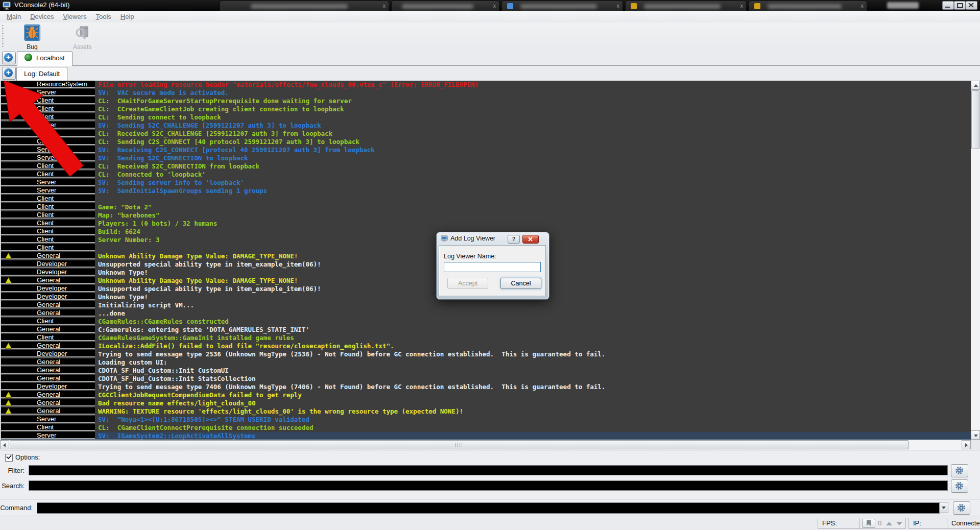 This screenshot has height=530, width=980. Describe the element at coordinates (486, 199) in the screenshot. I see `log-row: Client` at that location.